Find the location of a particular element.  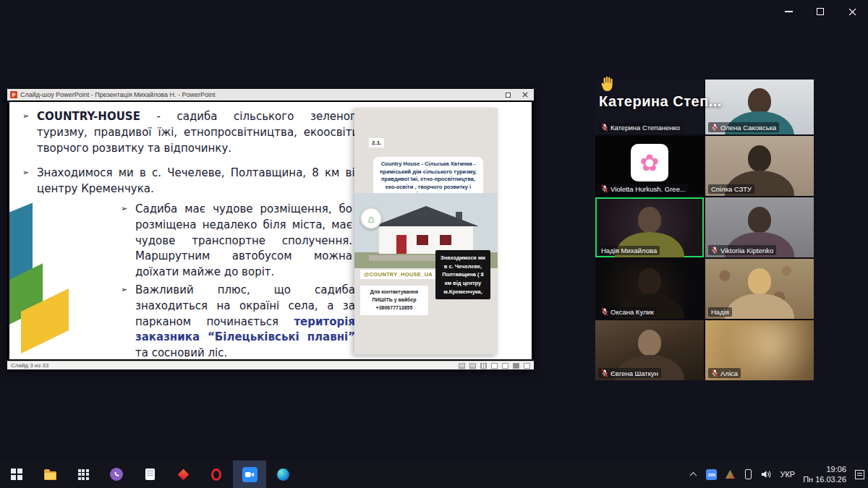

volume-button is located at coordinates (767, 474).